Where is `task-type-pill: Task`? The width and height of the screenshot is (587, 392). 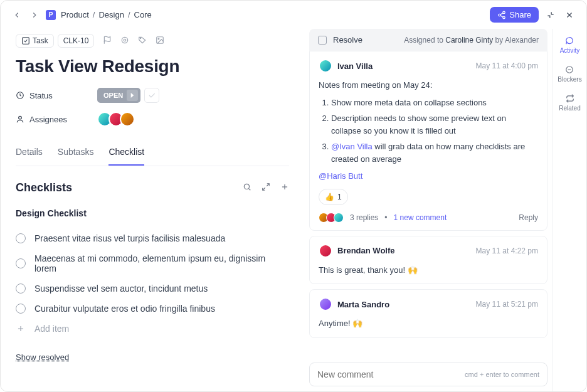
task-type-pill: Task is located at coordinates (35, 41).